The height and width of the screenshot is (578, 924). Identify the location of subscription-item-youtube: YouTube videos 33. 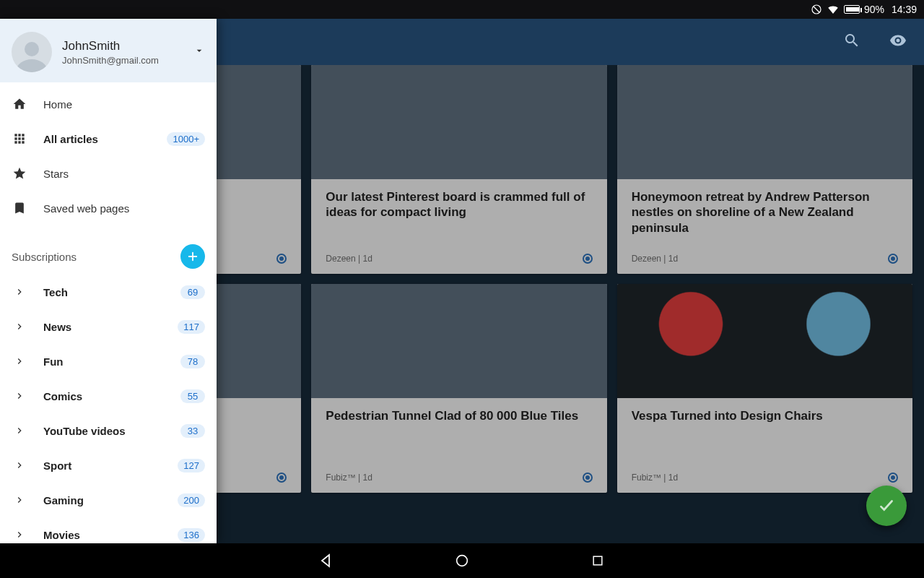
(108, 431).